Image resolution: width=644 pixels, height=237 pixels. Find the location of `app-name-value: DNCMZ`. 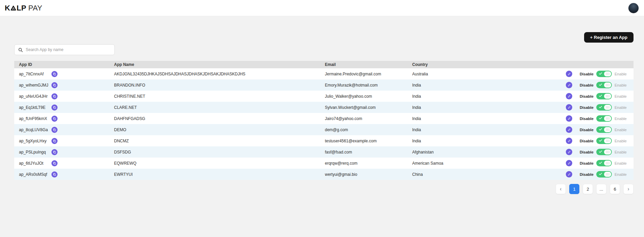

app-name-value: DNCMZ is located at coordinates (219, 141).